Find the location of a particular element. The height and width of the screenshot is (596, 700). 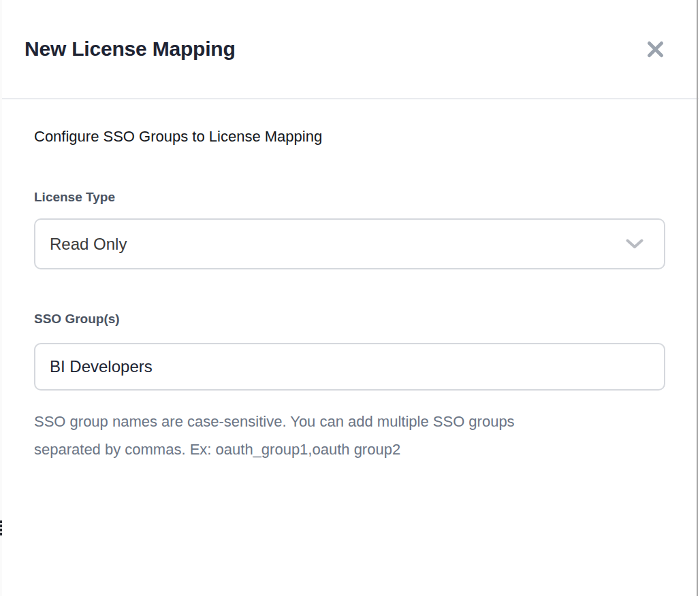

sso-groups-input is located at coordinates (350, 367).